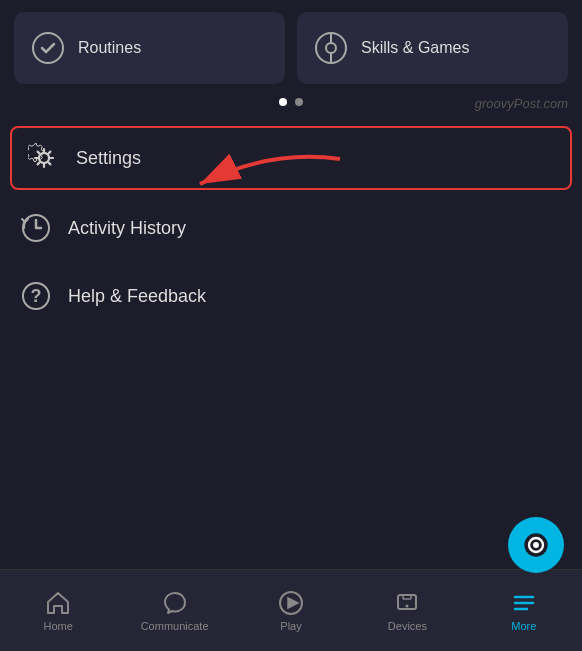 This screenshot has width=582, height=651. Describe the element at coordinates (291, 603) in the screenshot. I see `play-icon` at that location.